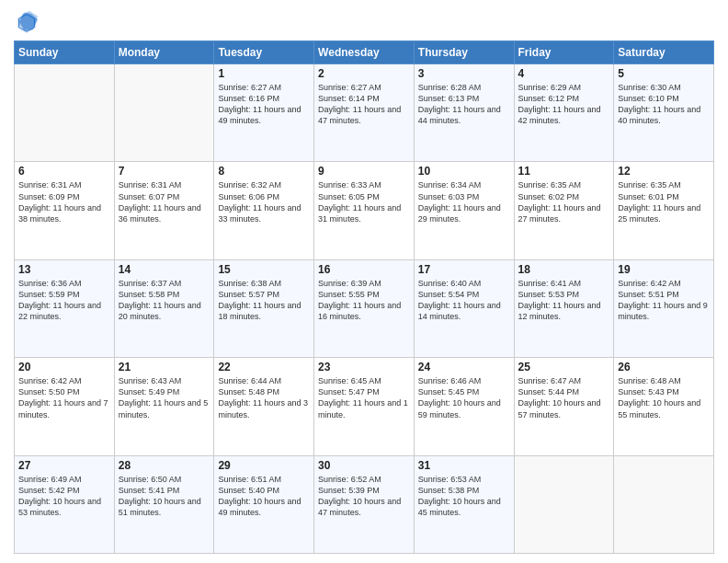 Image resolution: width=728 pixels, height=563 pixels. What do you see at coordinates (165, 497) in the screenshot?
I see `day-info: Sunrise: 6:50 AM Sunset: 5:41 PM Dayligh…` at bounding box center [165, 497].